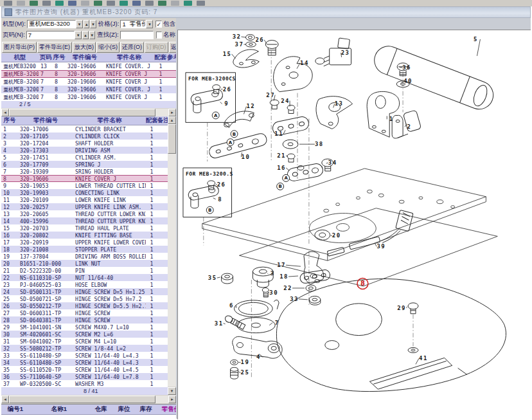 This screenshot has width=532, height=420. Describe the element at coordinates (85, 369) in the screenshot. I see `part-row: 35SS-6110520-TPSCREW 11/64-40 L=4.51` at that location.